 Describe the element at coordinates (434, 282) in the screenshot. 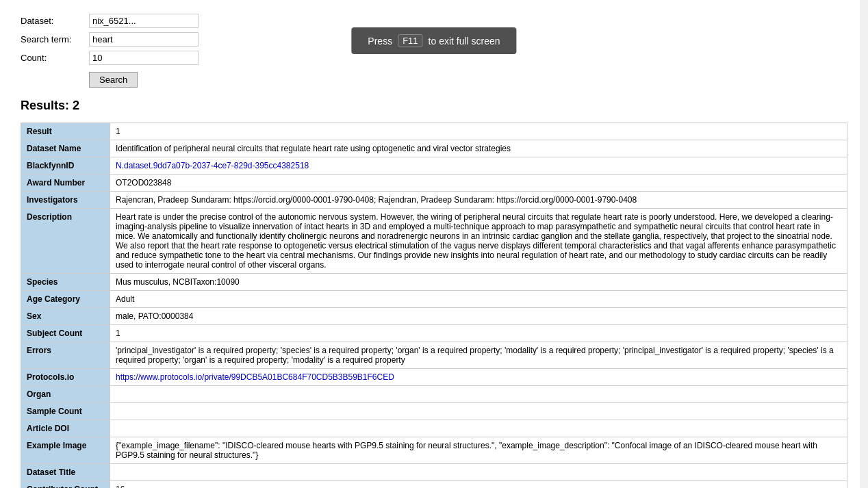

I see `table-row: SpeciesMus musculus, NCBITaxon:10090` at that location.